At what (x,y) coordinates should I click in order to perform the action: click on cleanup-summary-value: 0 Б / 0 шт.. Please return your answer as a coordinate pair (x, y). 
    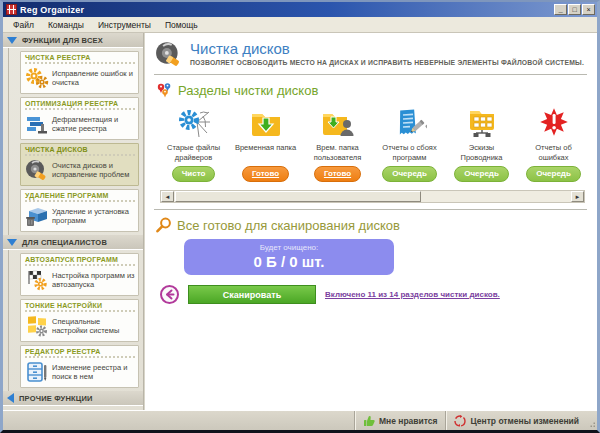
    Looking at the image, I should click on (289, 262).